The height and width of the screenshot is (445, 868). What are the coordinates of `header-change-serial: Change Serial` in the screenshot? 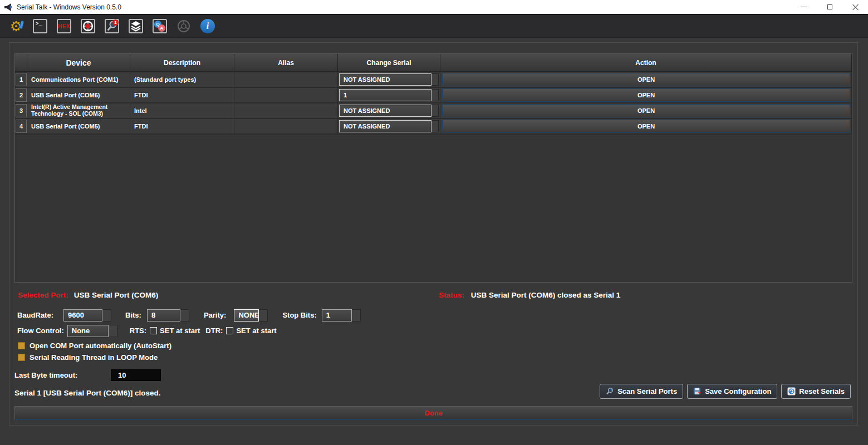 It's located at (389, 62).